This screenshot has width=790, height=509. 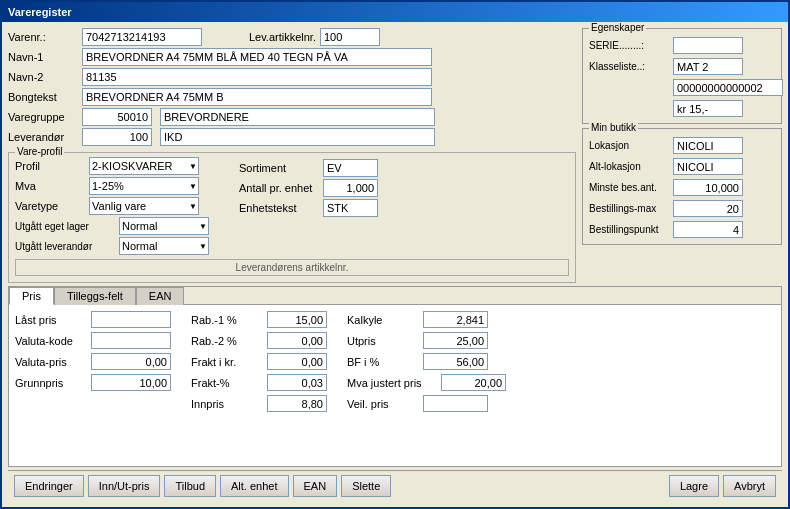 I want to click on bestpunkt-label: Bestillingspunkt, so click(x=629, y=230).